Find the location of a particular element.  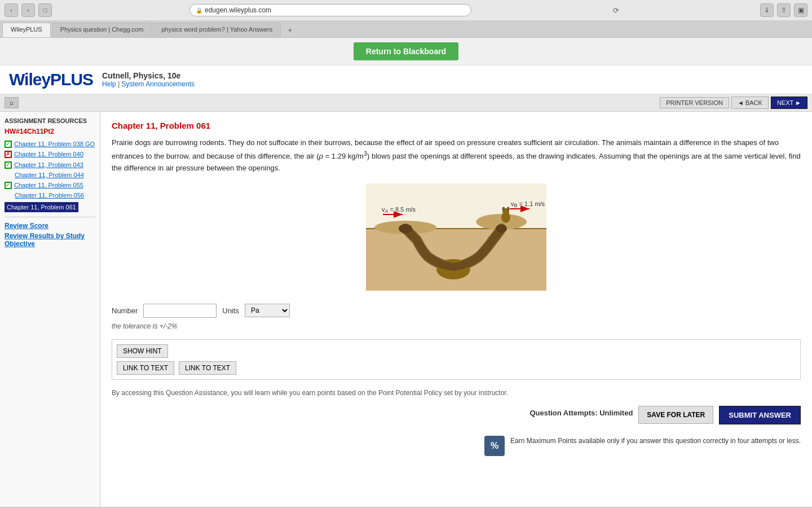

submit-row: Question Attempts: Unlimited SAVE FOR LA… is located at coordinates (665, 415).